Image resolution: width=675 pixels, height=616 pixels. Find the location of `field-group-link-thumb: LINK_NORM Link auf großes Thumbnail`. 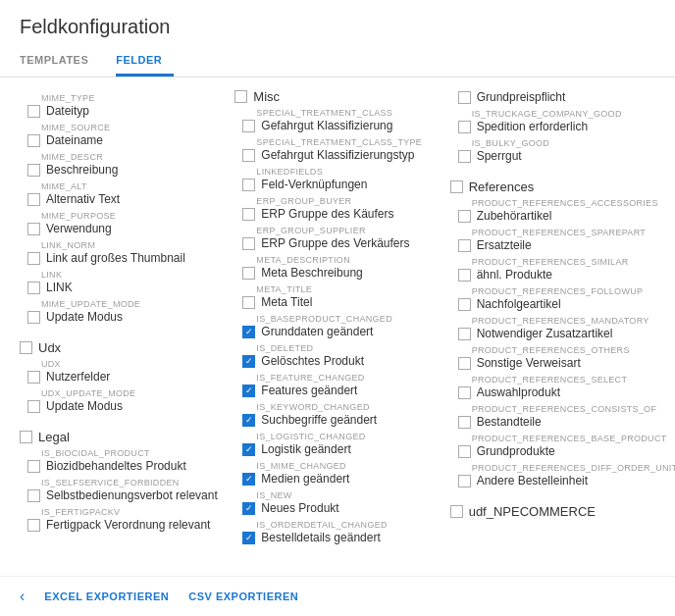

field-group-link-thumb: LINK_NORM Link auf großes Thumbnail is located at coordinates (122, 253).